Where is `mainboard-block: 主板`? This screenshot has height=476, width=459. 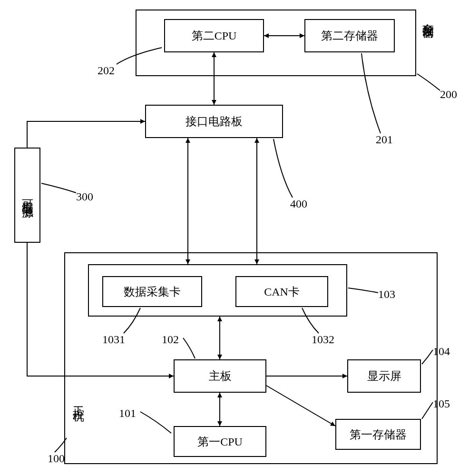 mainboard-block: 主板 is located at coordinates (220, 376).